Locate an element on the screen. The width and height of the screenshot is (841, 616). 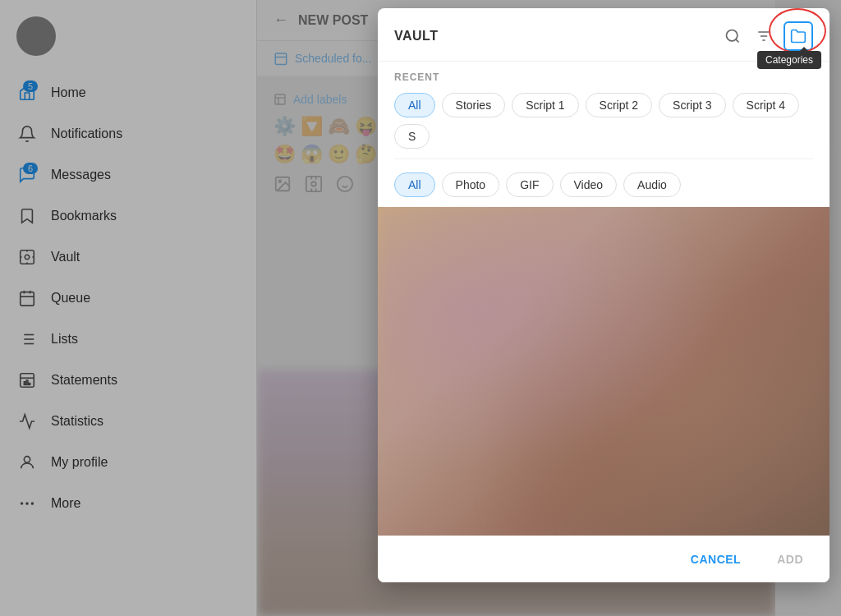
modal-footer: CANCEL ADD is located at coordinates (604, 559).